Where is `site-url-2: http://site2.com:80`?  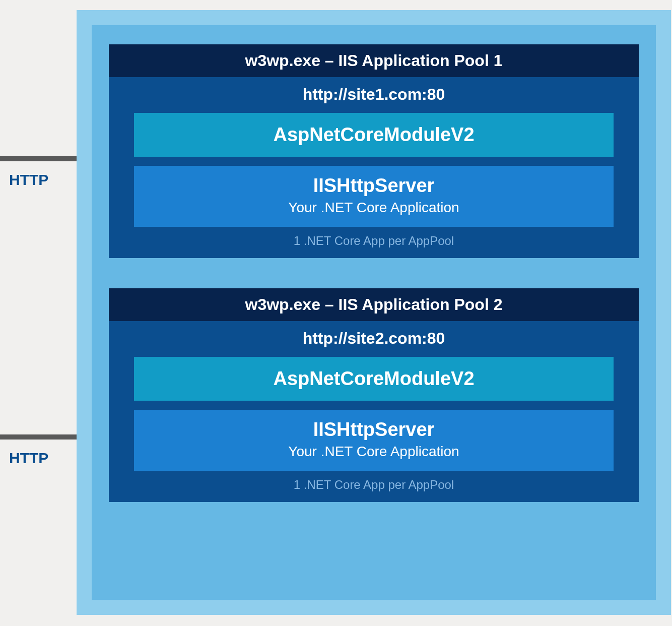
site-url-2: http://site2.com:80 is located at coordinates (374, 339).